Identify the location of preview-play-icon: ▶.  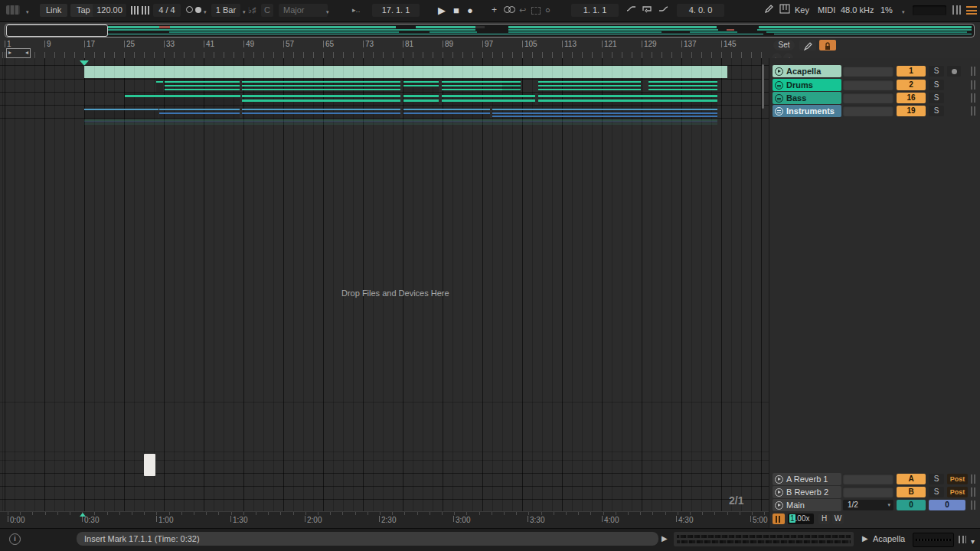
(665, 539).